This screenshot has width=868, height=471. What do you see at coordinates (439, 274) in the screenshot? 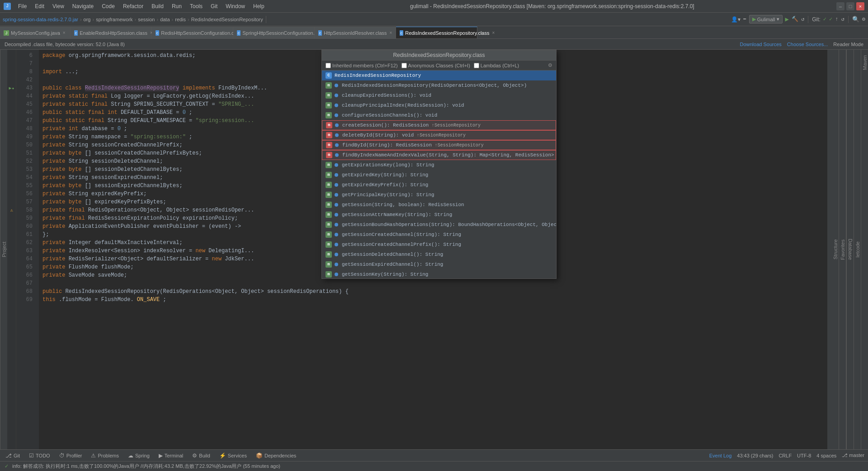
I see `popup-item-get-session-key: m getSessionKey(String): String` at bounding box center [439, 274].